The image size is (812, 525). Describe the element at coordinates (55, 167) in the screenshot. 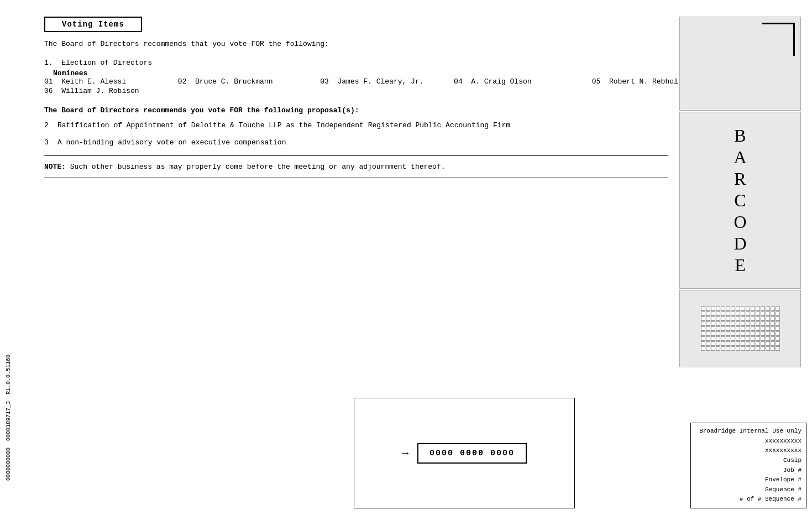

I see `note-bold: NOTE:` at that location.